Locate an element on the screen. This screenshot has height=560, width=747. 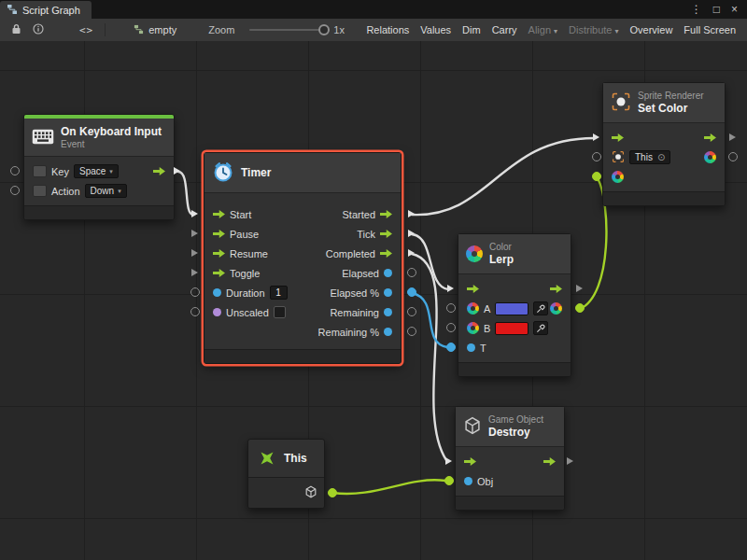
ext-port-action-input is located at coordinates (15, 190).